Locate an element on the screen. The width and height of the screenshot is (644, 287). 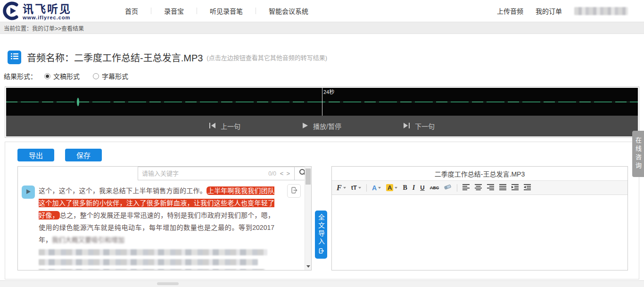
indent-icon is located at coordinates (515, 188).